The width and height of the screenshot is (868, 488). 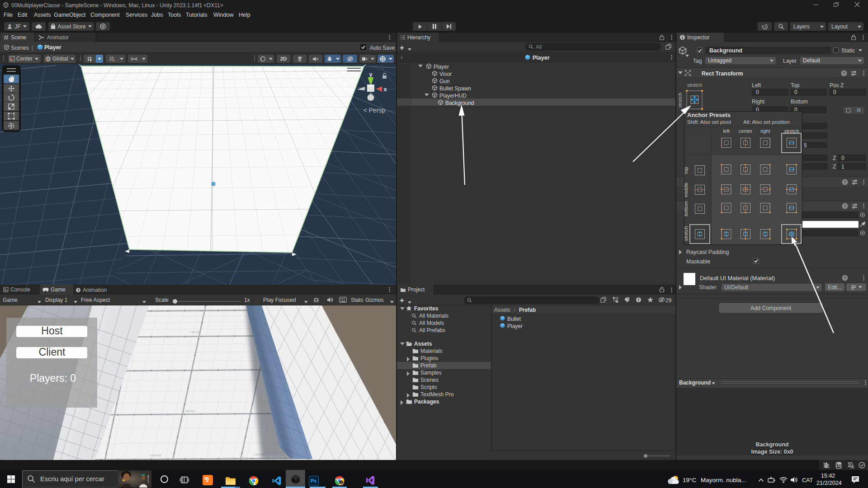 I want to click on svg-text: y, so click(x=371, y=74).